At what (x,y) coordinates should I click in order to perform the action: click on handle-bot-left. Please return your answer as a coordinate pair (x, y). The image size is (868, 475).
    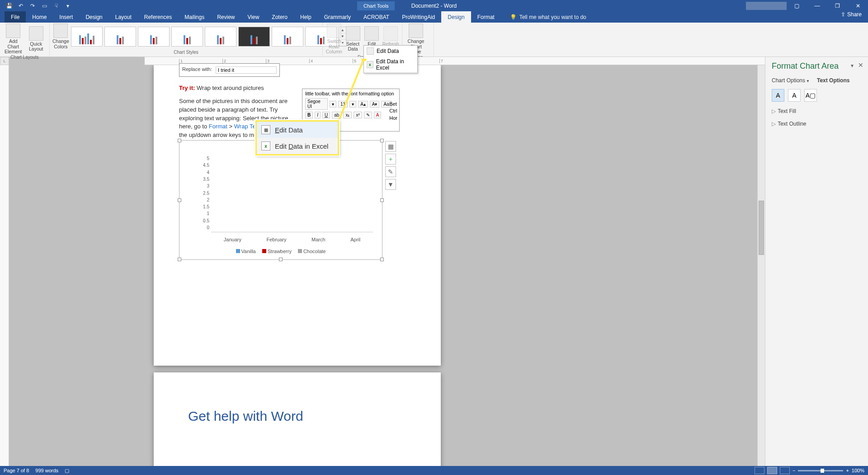
    Looking at the image, I should click on (179, 259).